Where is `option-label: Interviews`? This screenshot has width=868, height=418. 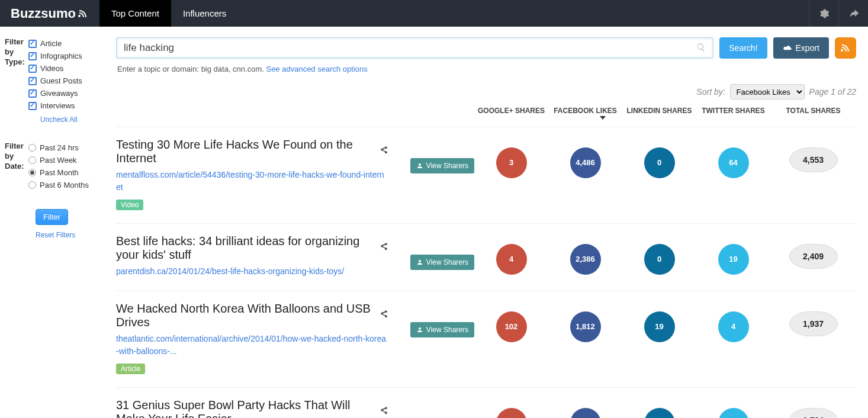
option-label: Interviews is located at coordinates (58, 105).